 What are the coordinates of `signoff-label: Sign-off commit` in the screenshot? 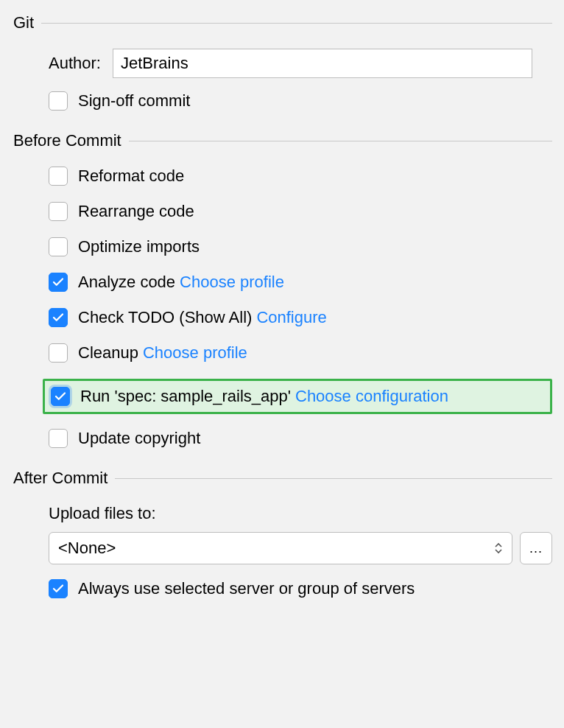 It's located at (134, 101).